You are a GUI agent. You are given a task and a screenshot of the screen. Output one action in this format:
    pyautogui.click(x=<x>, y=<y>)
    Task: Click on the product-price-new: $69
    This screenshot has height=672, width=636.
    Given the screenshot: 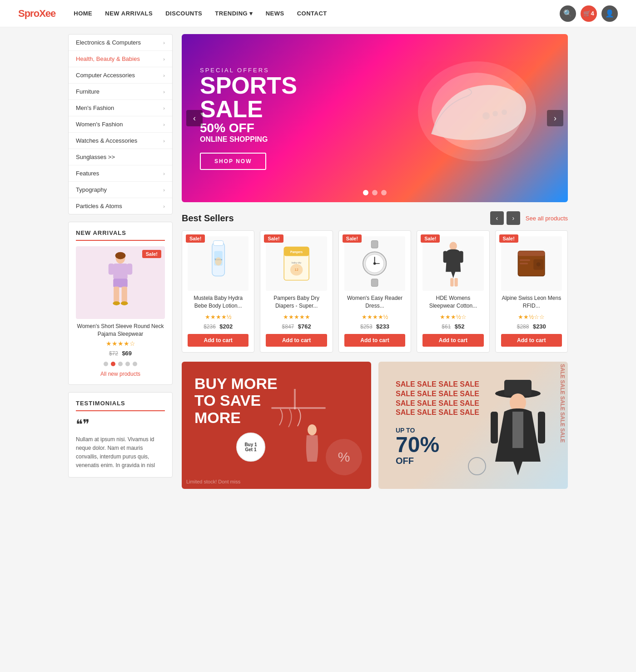 What is the action you would take?
    pyautogui.click(x=127, y=353)
    